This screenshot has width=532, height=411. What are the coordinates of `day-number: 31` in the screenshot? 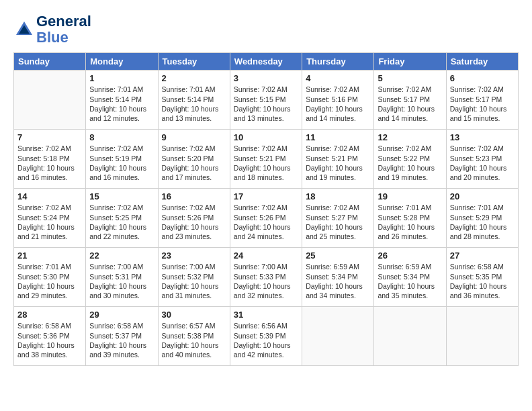 It's located at (266, 314).